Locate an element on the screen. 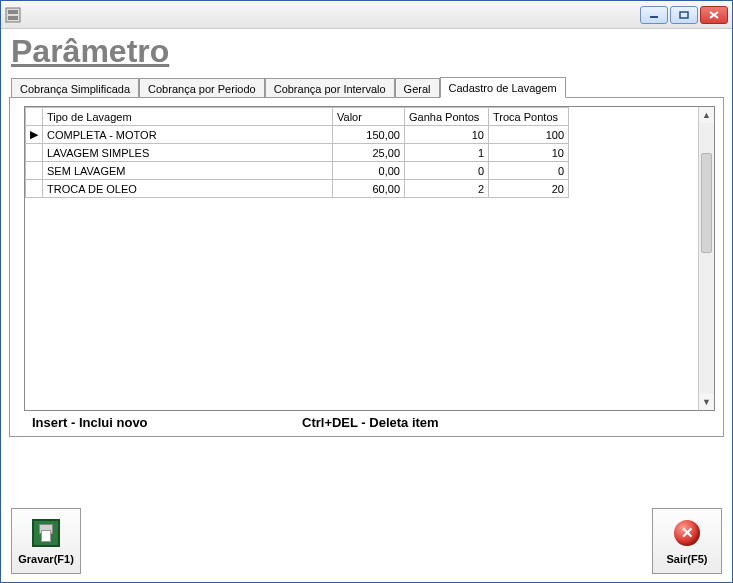 This screenshot has width=733, height=583. save-button: Gravar(F1) is located at coordinates (46, 541).